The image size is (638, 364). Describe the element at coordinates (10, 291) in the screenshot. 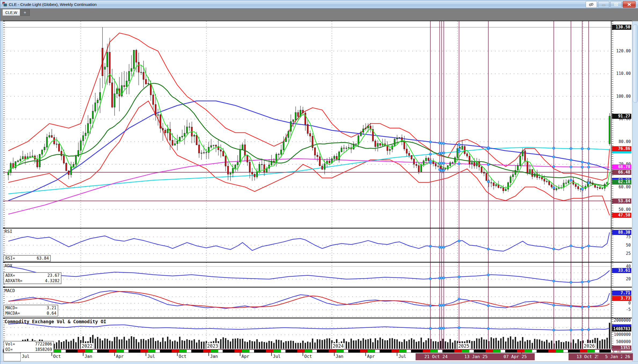

I see `macd-panel-title: MACD` at that location.